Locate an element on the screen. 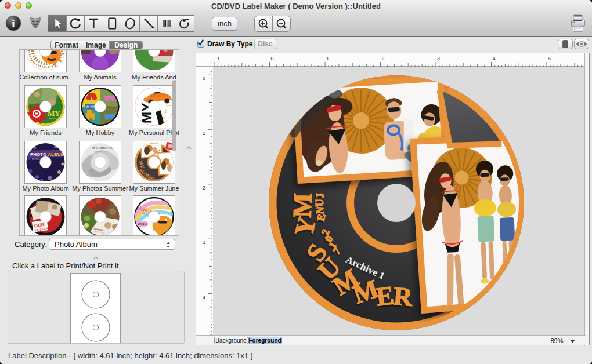 The width and height of the screenshot is (592, 364). svg-text: U is located at coordinates (320, 203).